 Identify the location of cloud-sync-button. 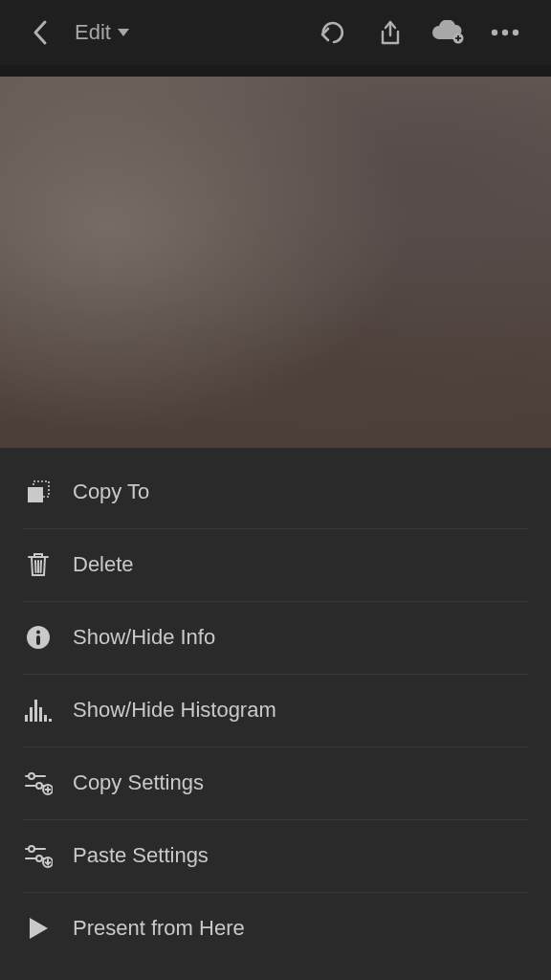
(448, 33).